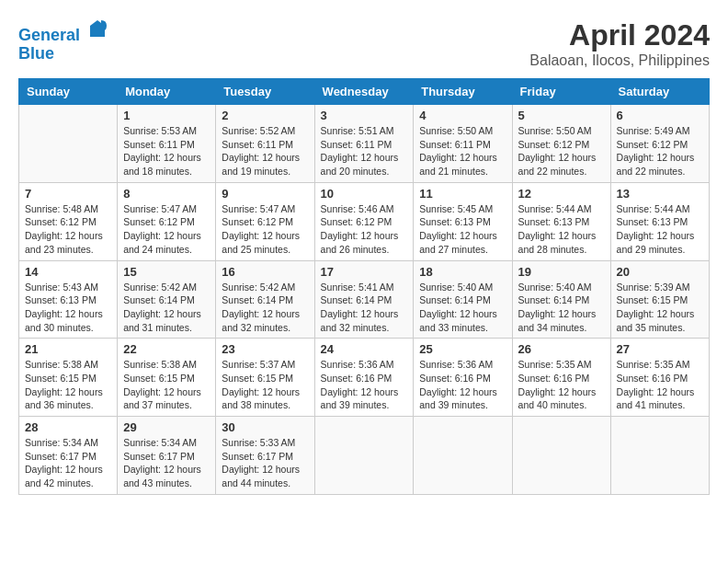  Describe the element at coordinates (562, 350) in the screenshot. I see `day-number: 26` at that location.